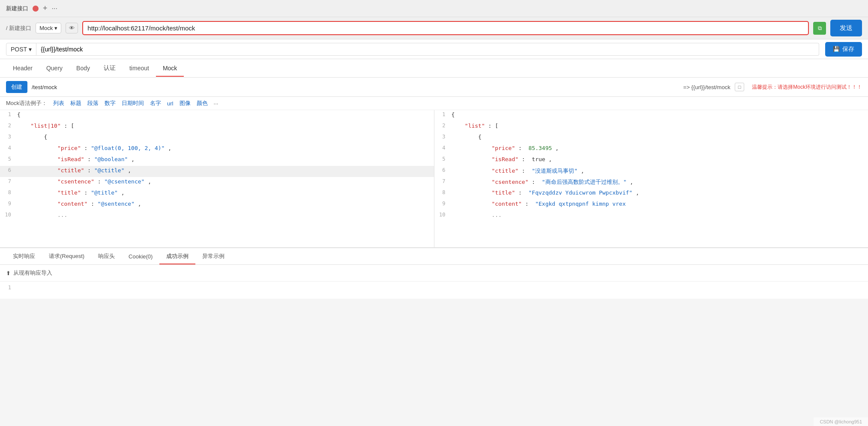 The image size is (868, 426). What do you see at coordinates (156, 103) in the screenshot?
I see `mock-tag-name: 名字` at bounding box center [156, 103].